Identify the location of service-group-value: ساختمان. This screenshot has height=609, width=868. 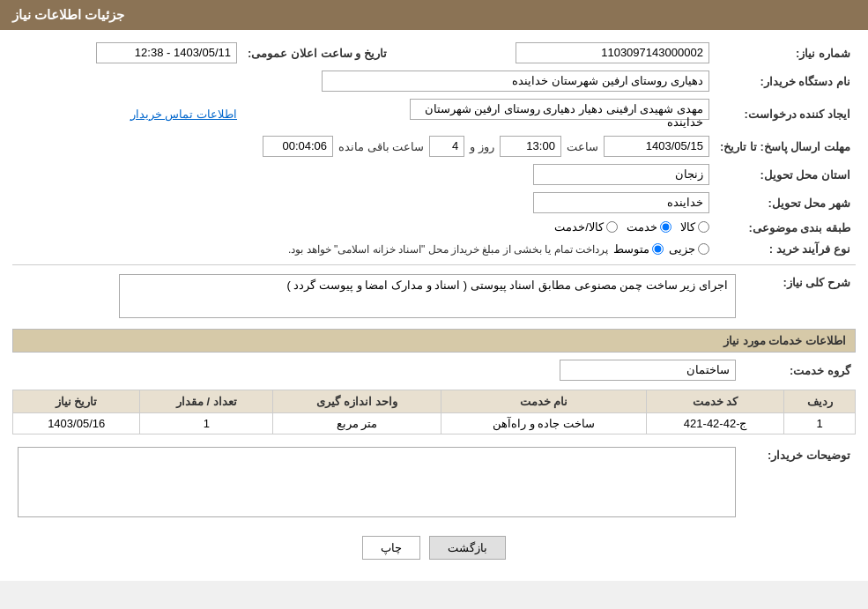
(377, 370).